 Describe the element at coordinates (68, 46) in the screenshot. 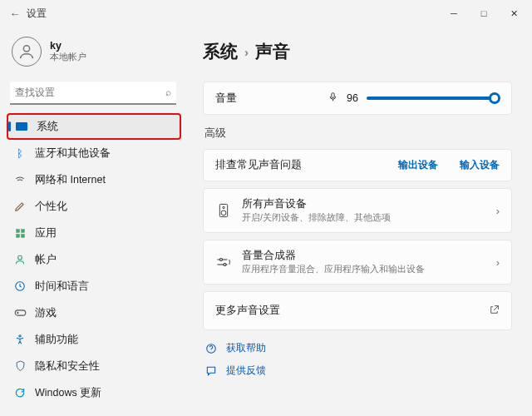

I see `user-name: ky` at that location.